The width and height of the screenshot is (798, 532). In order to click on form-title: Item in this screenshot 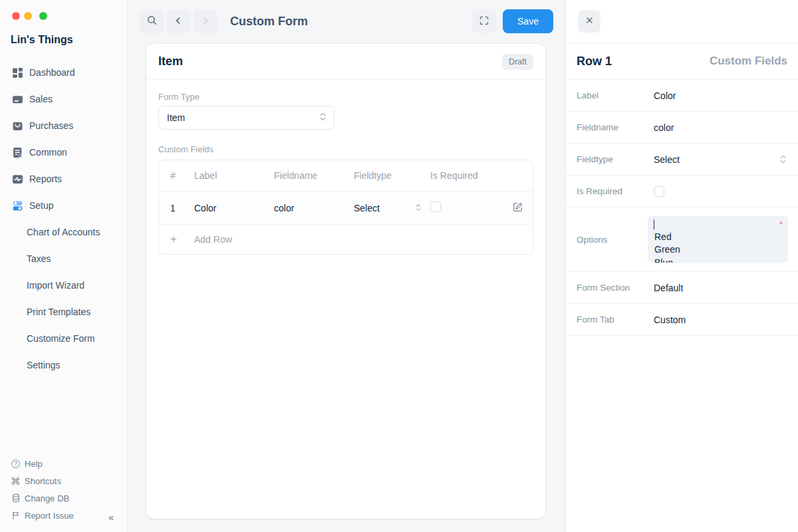, I will do `click(170, 61)`.